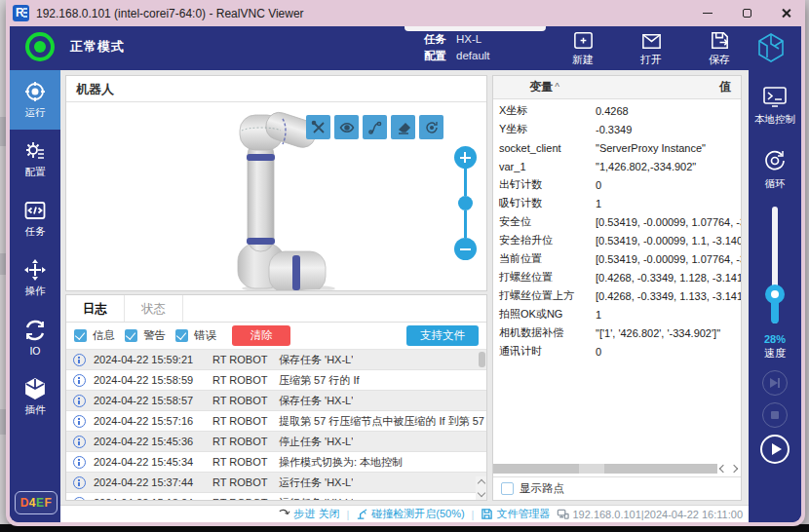 This screenshot has height=532, width=809. Describe the element at coordinates (35, 410) in the screenshot. I see `nav-label-plugin: 插件` at that location.